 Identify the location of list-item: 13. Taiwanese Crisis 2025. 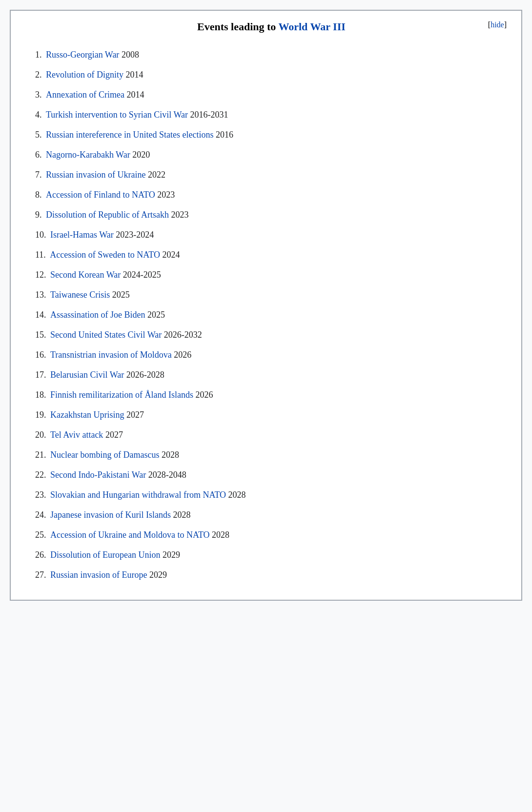
(266, 295).